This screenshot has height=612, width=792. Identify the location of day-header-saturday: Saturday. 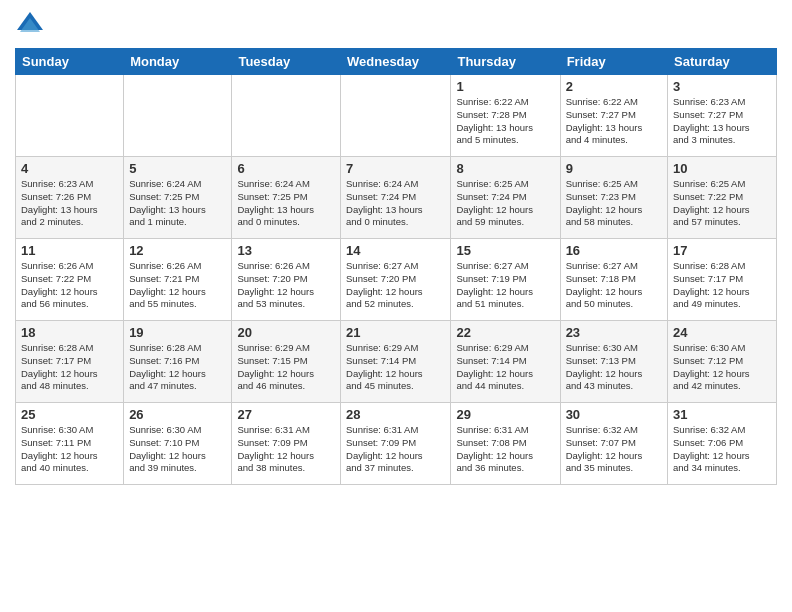
(722, 62).